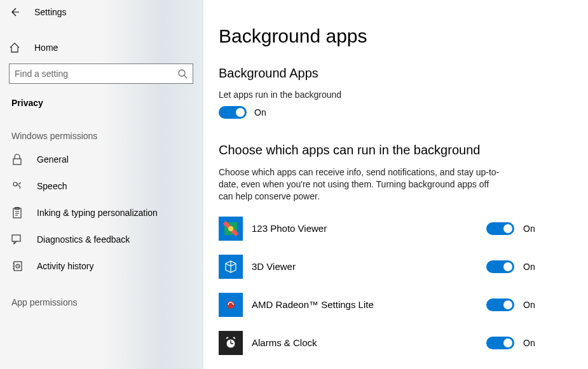  What do you see at coordinates (369, 267) in the screenshot?
I see `app-name: 3D Viewer` at bounding box center [369, 267].